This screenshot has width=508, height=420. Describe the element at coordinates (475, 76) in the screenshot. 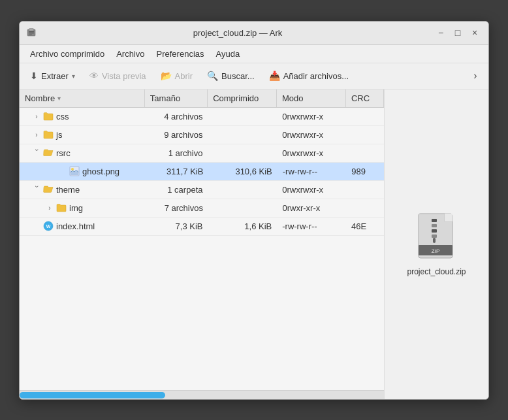

I see `more-button: ›` at that location.